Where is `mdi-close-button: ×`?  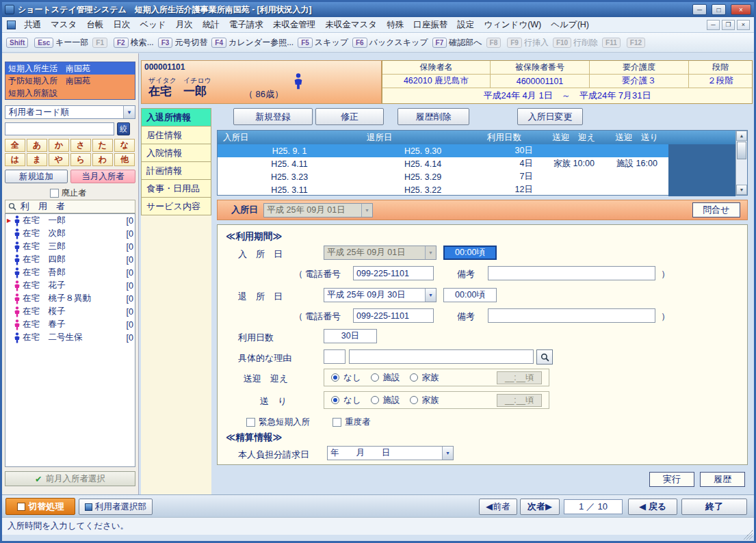
mdi-close-button: × is located at coordinates (743, 25).